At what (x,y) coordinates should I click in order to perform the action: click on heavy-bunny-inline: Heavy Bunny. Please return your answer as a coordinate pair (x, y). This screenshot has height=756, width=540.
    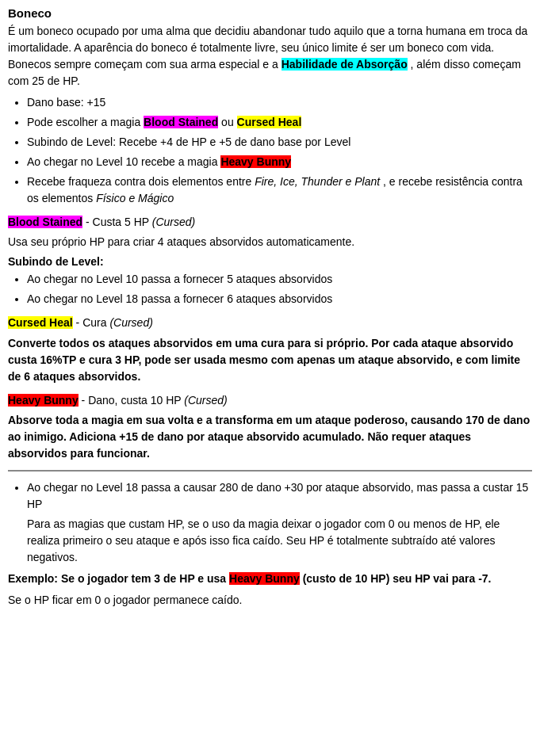
    Looking at the image, I should click on (255, 162).